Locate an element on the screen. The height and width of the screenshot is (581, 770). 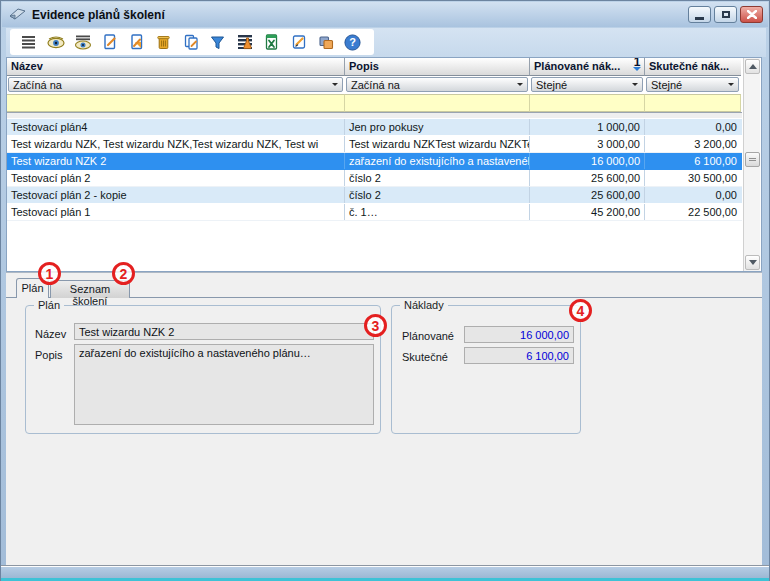
toolbar: ? is located at coordinates (386, 42).